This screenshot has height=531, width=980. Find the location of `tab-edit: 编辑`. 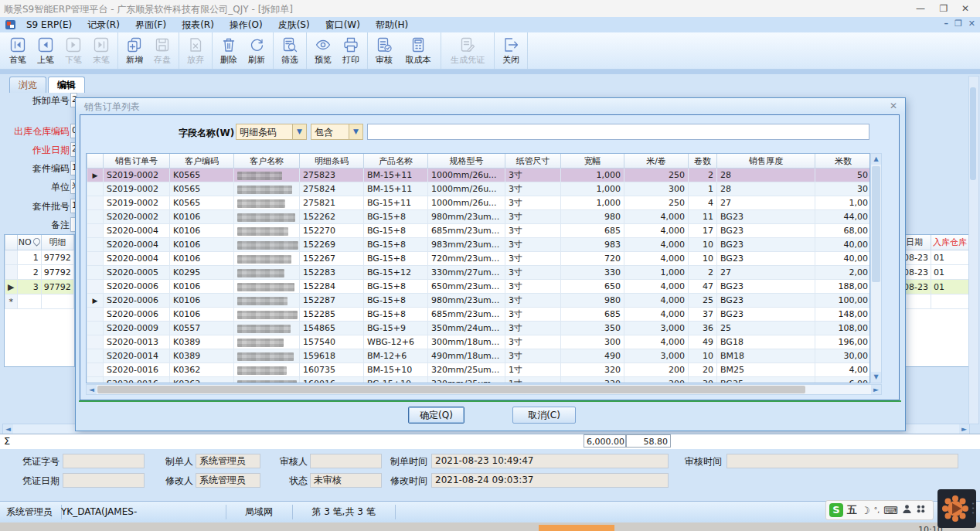

tab-edit: 编辑 is located at coordinates (66, 85).